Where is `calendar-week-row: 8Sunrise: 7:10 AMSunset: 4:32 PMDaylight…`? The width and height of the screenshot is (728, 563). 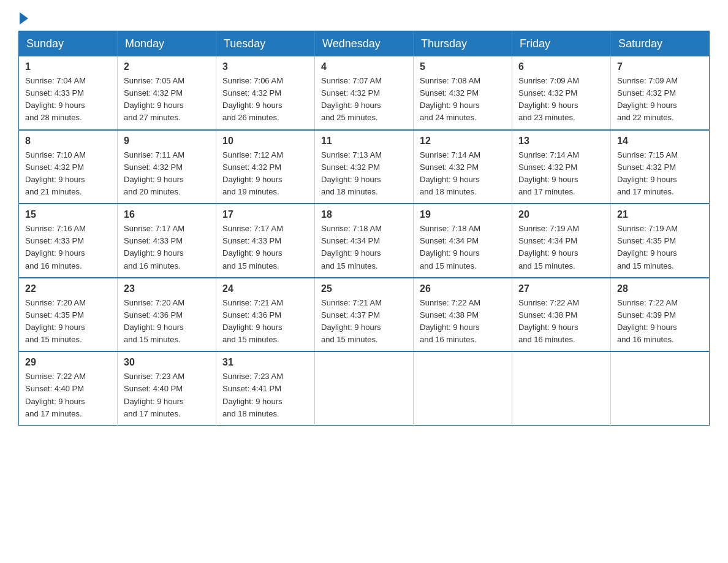
calendar-week-row: 8Sunrise: 7:10 AMSunset: 4:32 PMDaylight… is located at coordinates (364, 167).